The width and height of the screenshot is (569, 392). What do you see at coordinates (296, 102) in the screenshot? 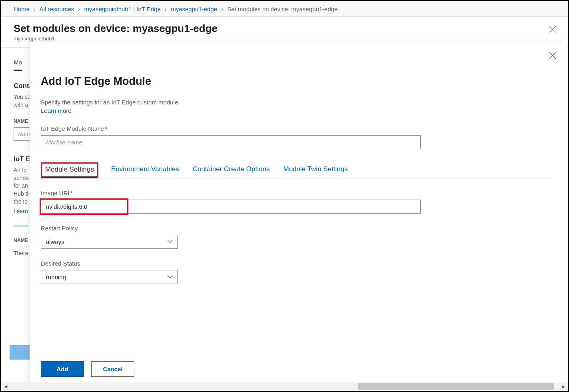
I see `panel-description: Specify the settings for an IoT Edge cus…` at bounding box center [296, 102].